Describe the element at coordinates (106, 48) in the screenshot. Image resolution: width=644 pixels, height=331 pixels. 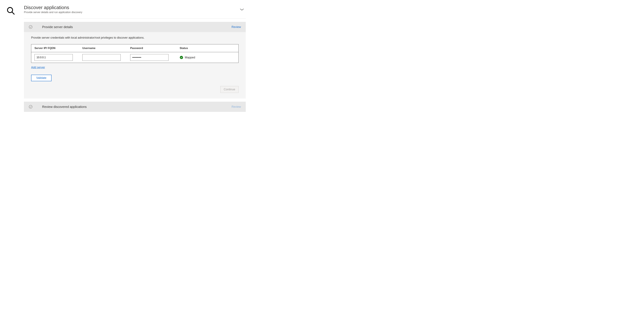
I see `column-header-username: Username` at that location.